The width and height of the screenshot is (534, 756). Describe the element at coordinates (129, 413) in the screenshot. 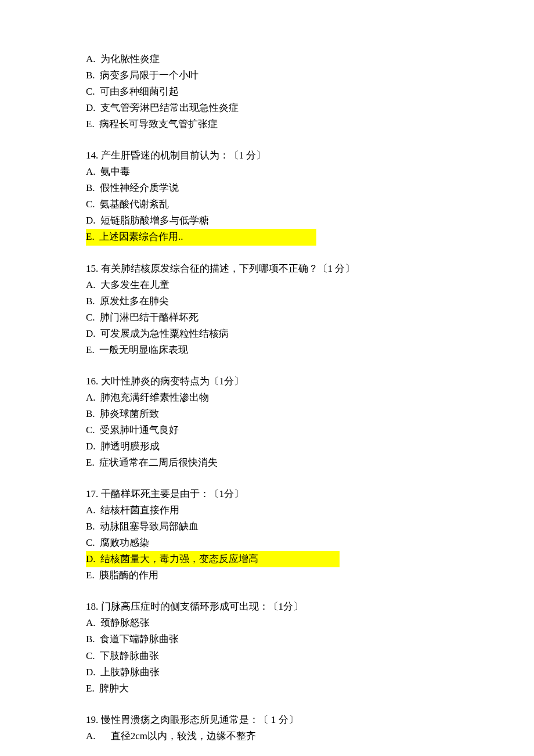

I see `option-text: 肺炎球菌所致` at that location.